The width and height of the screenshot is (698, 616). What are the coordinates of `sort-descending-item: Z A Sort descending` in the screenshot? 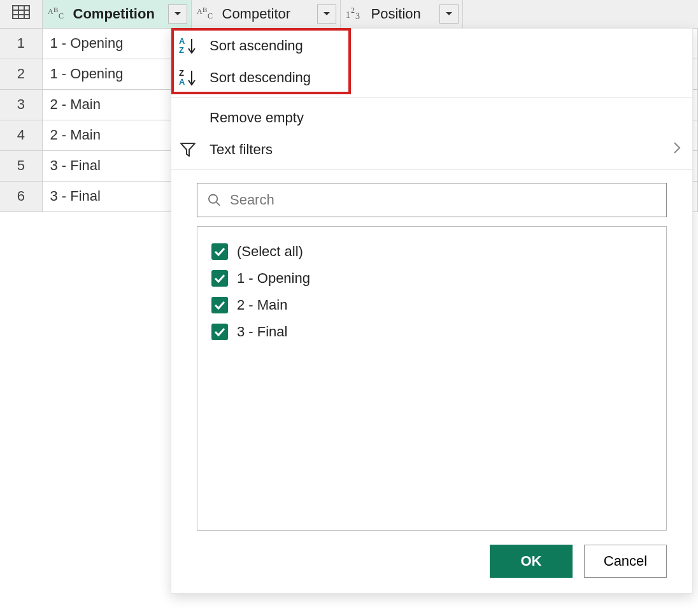 It's located at (432, 78).